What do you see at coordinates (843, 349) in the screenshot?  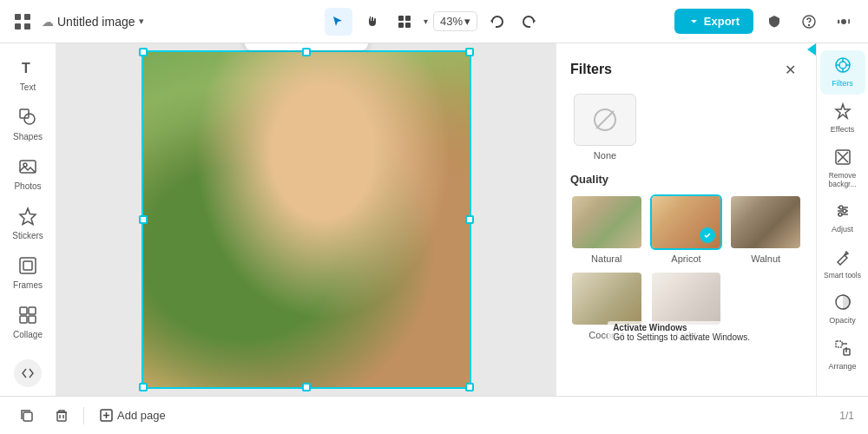 I see `arrange-rail-icon` at bounding box center [843, 349].